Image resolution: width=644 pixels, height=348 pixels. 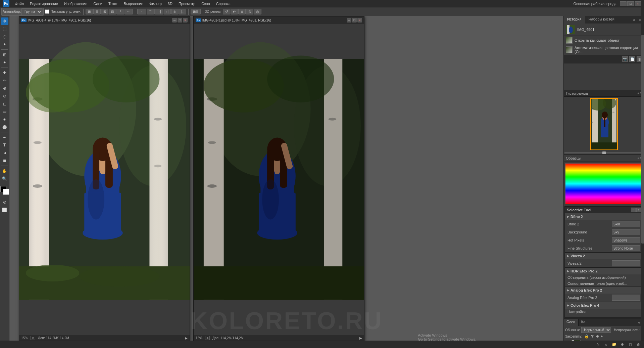 I want to click on lock-position: +, so click(x=602, y=336).